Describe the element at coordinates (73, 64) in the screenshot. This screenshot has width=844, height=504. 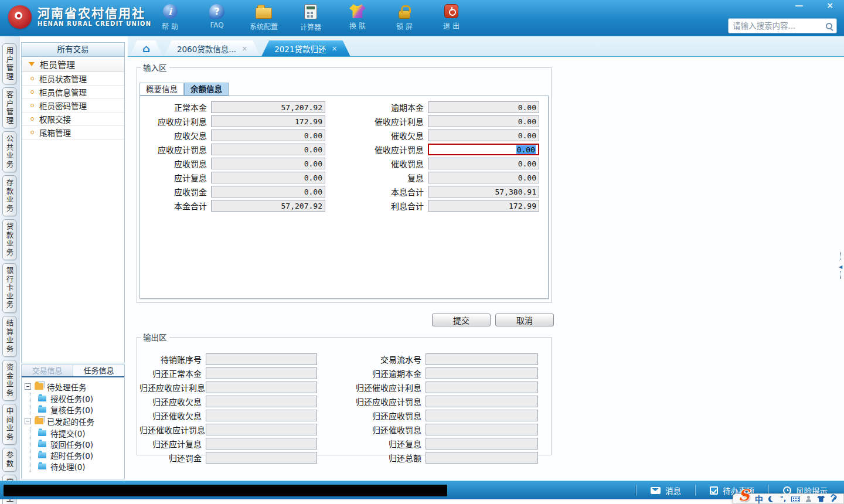
I see `nav-group-teller-management: 柜员管理` at that location.